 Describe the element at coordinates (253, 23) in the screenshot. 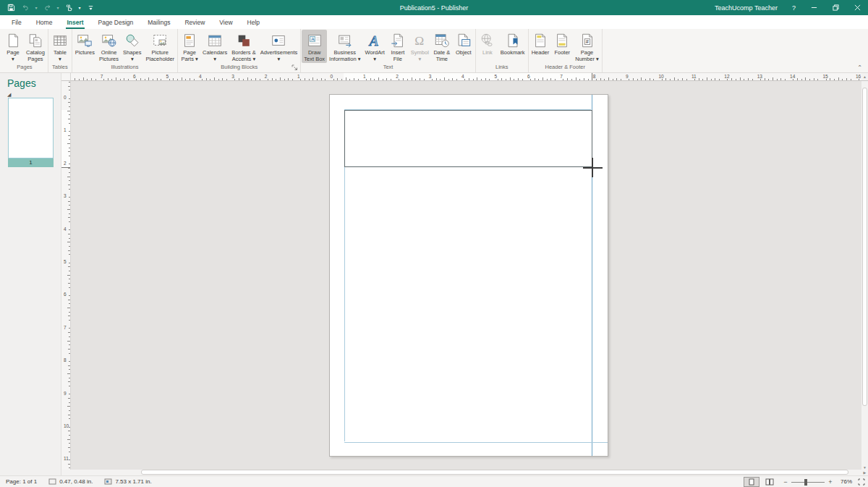

I see `tab-help: Help` at that location.